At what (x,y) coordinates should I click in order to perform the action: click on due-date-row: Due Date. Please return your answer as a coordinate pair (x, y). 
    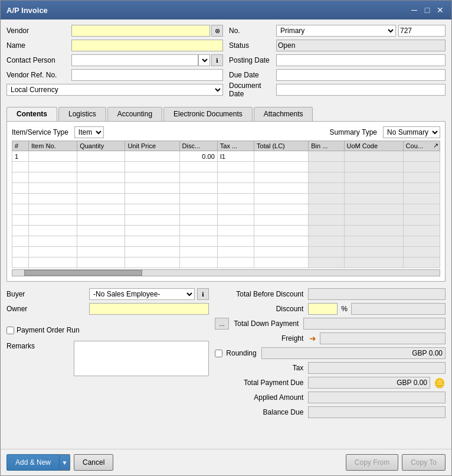
    Looking at the image, I should click on (338, 75).